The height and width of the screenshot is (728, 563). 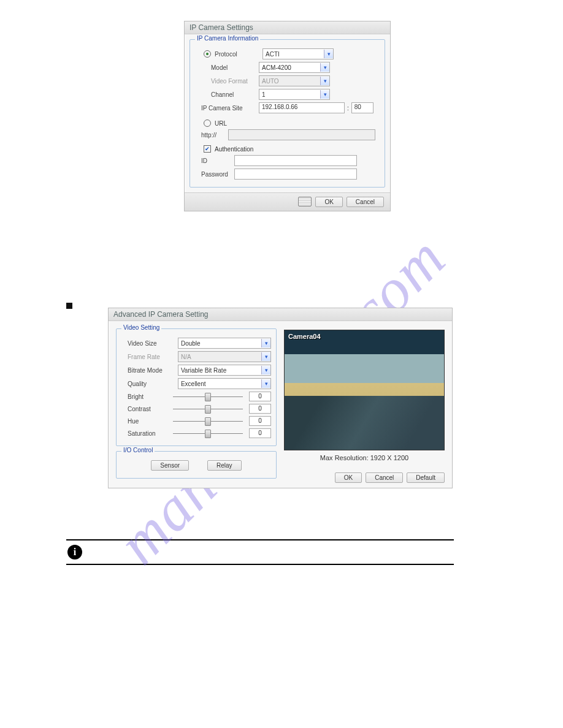 What do you see at coordinates (260, 421) in the screenshot?
I see `hue-value: 0` at bounding box center [260, 421].